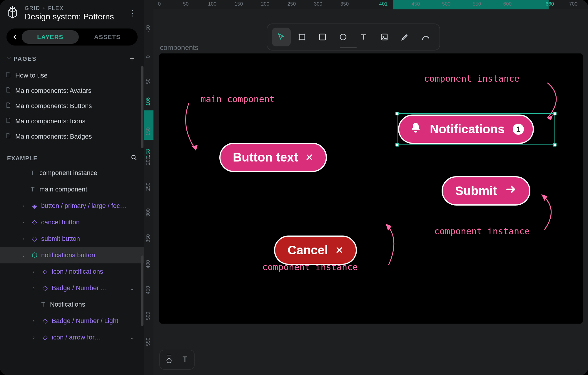 This screenshot has width=588, height=375. What do you see at coordinates (72, 270) in the screenshot?
I see `layers-list: T component instance T main component › …` at bounding box center [72, 270].